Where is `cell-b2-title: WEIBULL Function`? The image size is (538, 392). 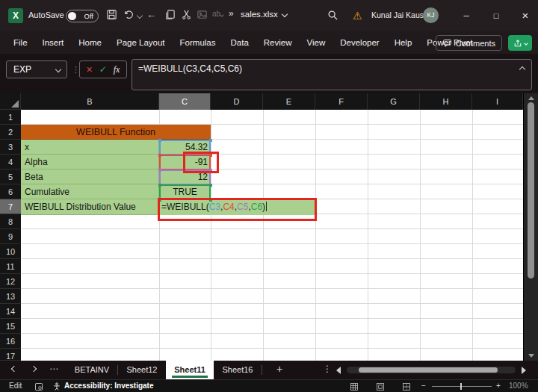
cell-b2-title: WEIBULL Function is located at coordinates (116, 132).